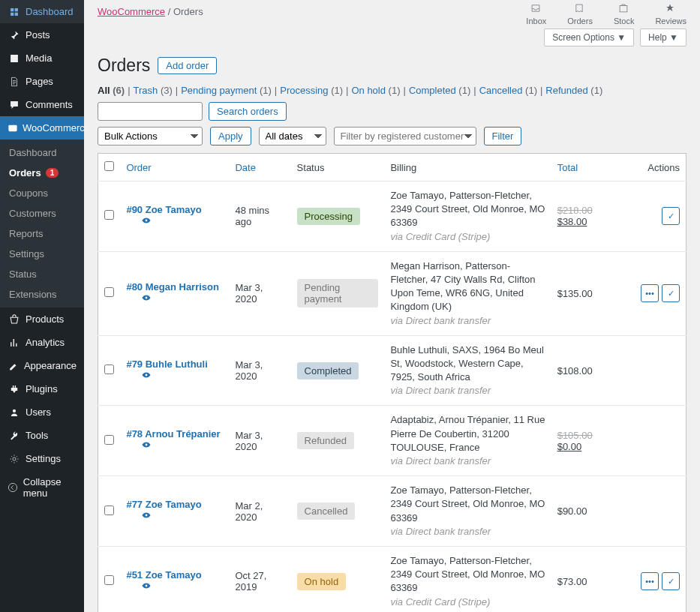 This screenshot has width=700, height=612. Describe the element at coordinates (42, 366) in the screenshot. I see `sidebar-appearance: Appearance` at that location.